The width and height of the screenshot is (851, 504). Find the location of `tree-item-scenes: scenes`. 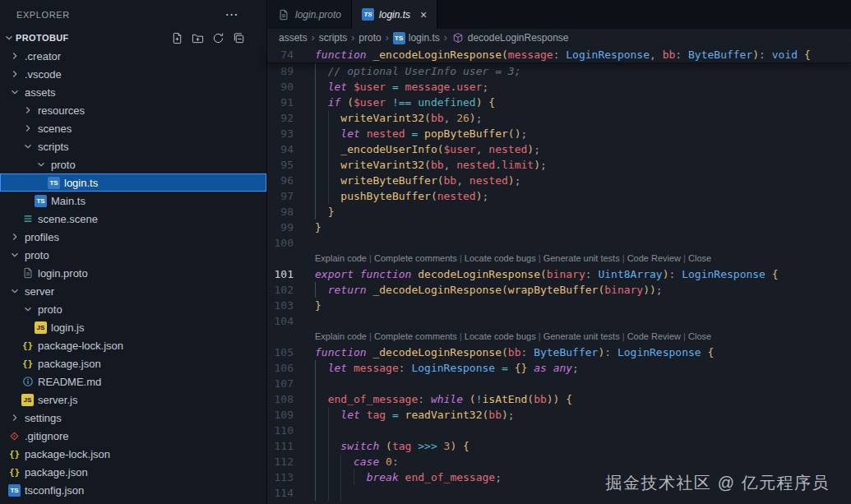

tree-item-scenes: scenes is located at coordinates (133, 128).